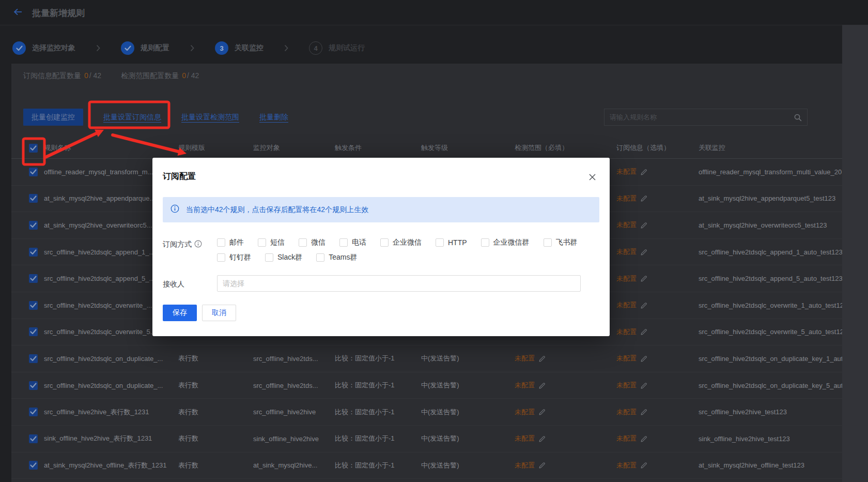 This screenshot has width=868, height=482. I want to click on cancel-button: 取消, so click(219, 313).